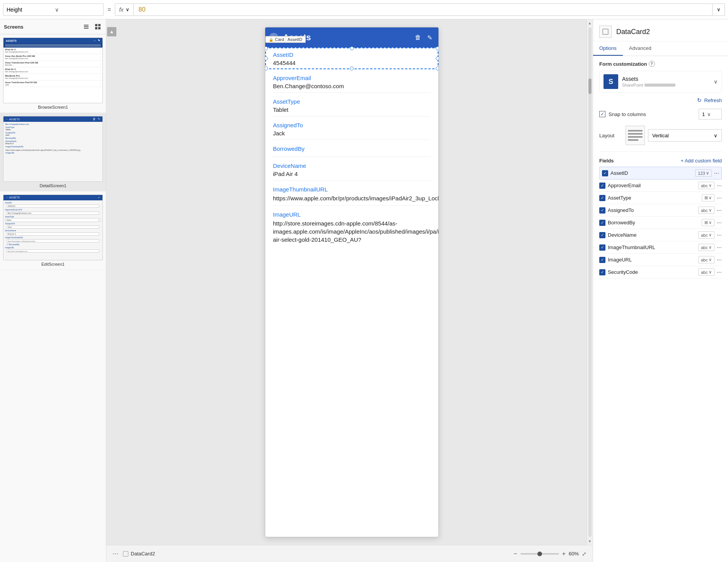 The image size is (728, 562). What do you see at coordinates (685, 135) in the screenshot?
I see `layout-select: Vertical ∨` at bounding box center [685, 135].